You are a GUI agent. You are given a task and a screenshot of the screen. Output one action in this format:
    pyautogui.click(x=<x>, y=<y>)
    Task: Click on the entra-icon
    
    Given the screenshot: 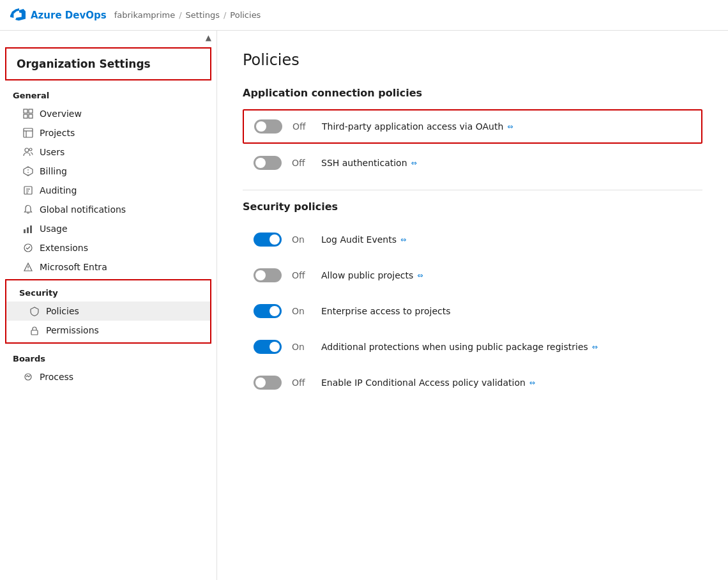 What is the action you would take?
    pyautogui.click(x=28, y=267)
    